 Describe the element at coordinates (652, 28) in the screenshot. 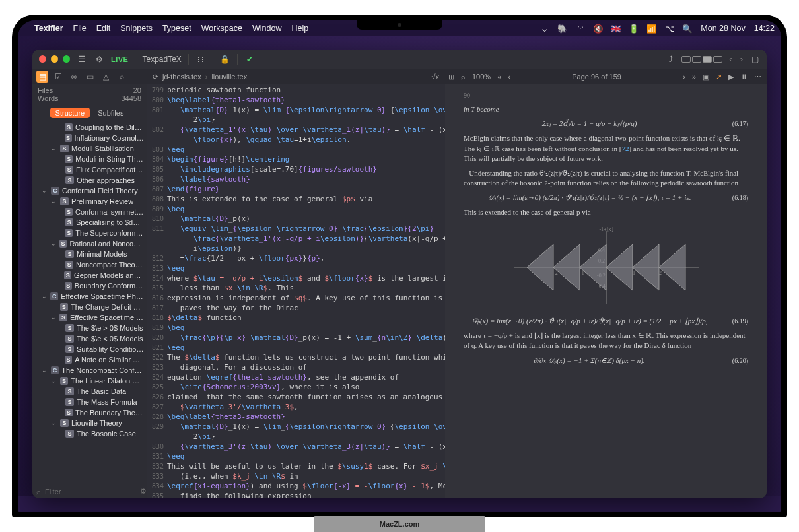

I see `wifi-icon: 📶` at that location.